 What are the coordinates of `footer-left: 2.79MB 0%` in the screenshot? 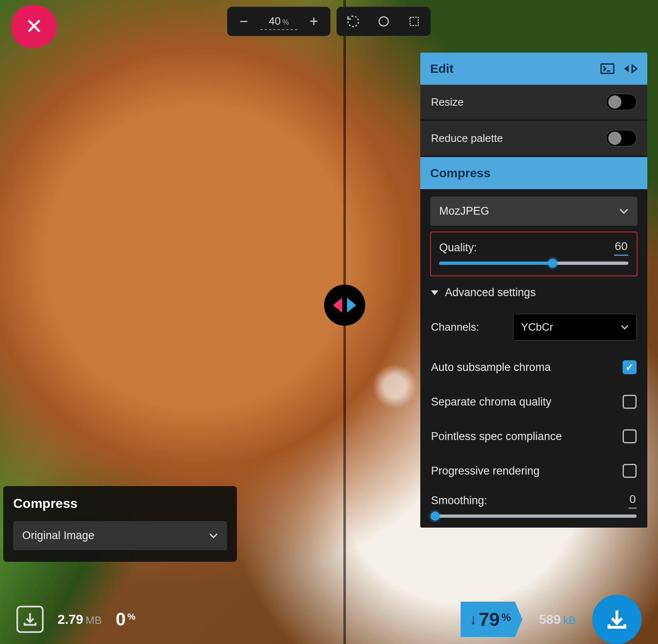 It's located at (164, 619).